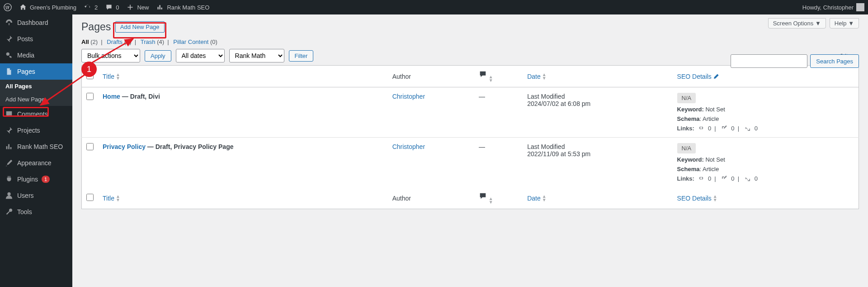 This screenshot has width=868, height=287. Describe the element at coordinates (9, 163) in the screenshot. I see `brush-icon` at that location.